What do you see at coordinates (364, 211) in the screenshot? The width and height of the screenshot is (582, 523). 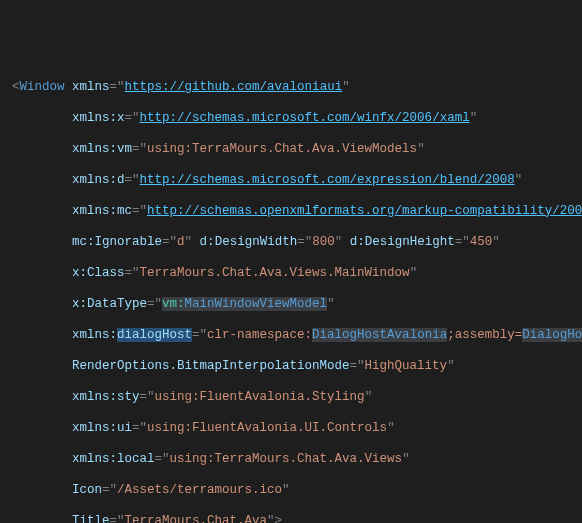 I see `url-link: http://schemas.openxmlformats.org/markup…` at bounding box center [364, 211].